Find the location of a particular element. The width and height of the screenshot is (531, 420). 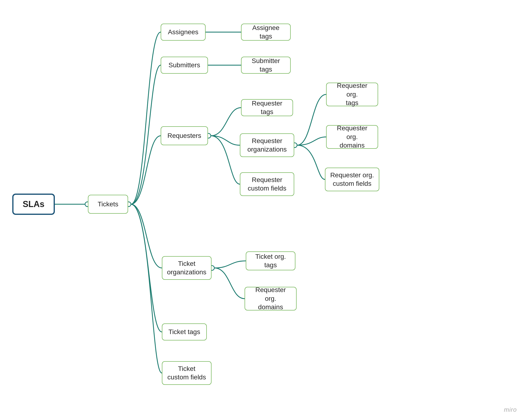

requester-tags-label: Requester tags is located at coordinates (267, 108).